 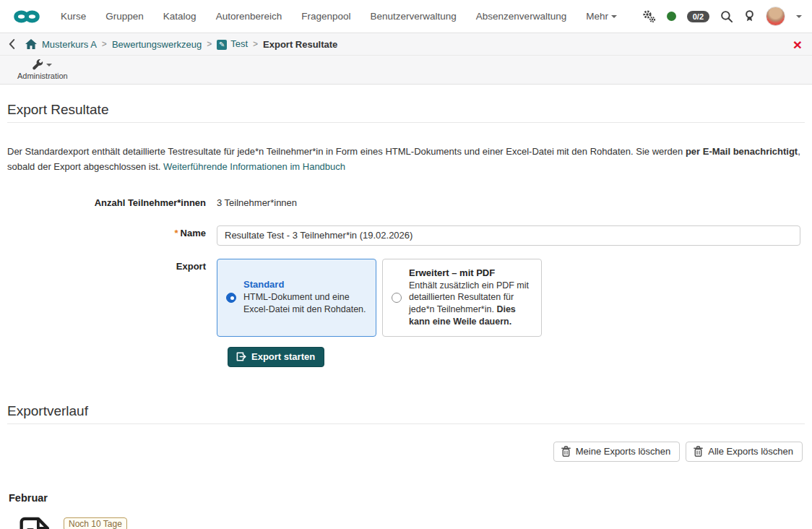 What do you see at coordinates (406, 523) in the screenshot?
I see `export-entry-row: Noch 10 Tage Resultate Test - 3 Teilnehm…` at bounding box center [406, 523].